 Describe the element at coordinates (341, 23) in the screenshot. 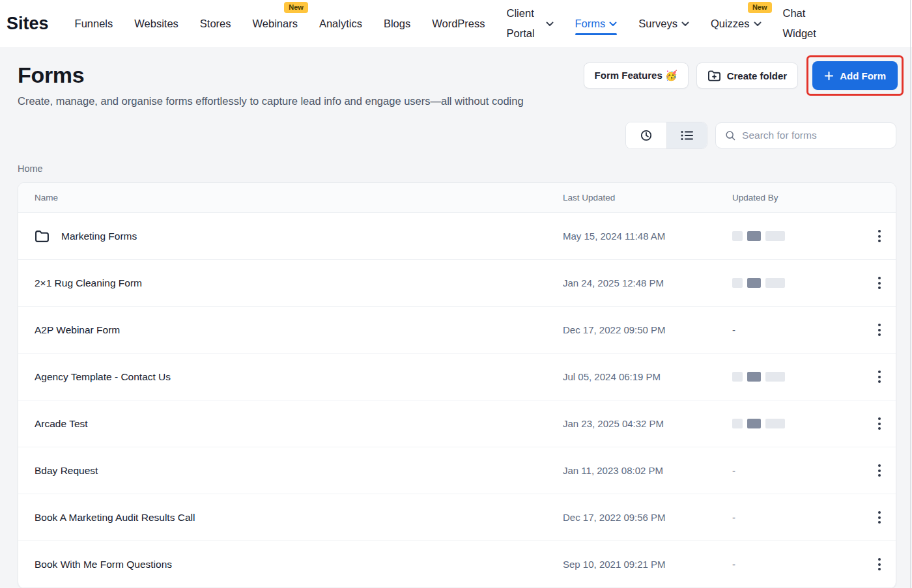

I see `nav-item-analytics: Analytics` at that location.